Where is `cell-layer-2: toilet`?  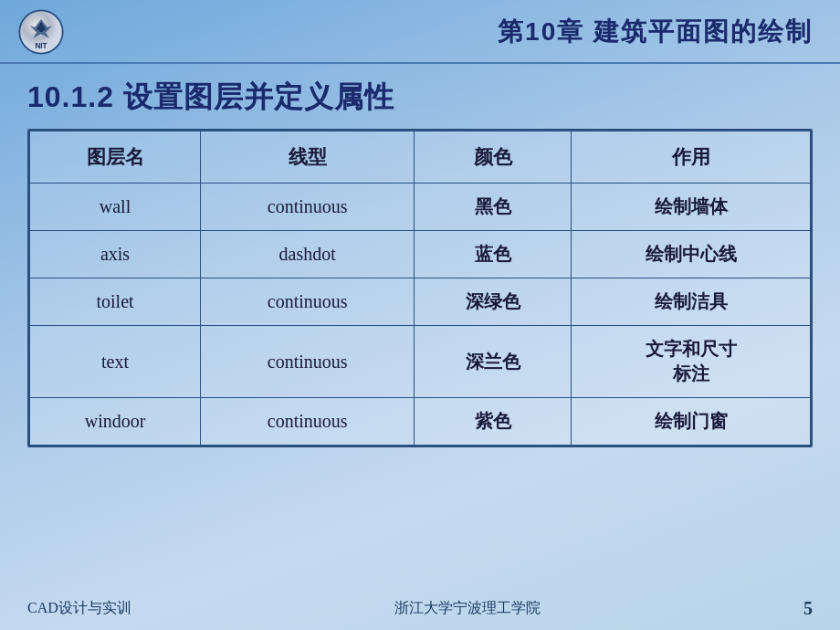 cell-layer-2: toilet is located at coordinates (115, 302).